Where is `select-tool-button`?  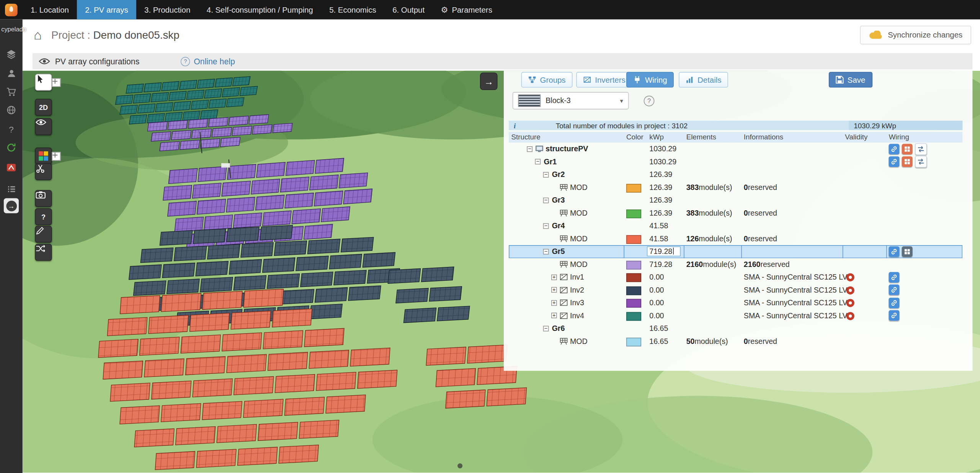 select-tool-button is located at coordinates (43, 82).